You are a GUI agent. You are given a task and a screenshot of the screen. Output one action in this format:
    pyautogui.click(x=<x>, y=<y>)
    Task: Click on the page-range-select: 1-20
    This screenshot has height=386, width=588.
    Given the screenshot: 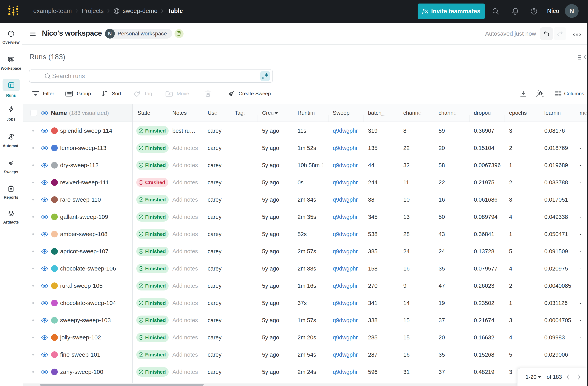 What is the action you would take?
    pyautogui.click(x=531, y=377)
    